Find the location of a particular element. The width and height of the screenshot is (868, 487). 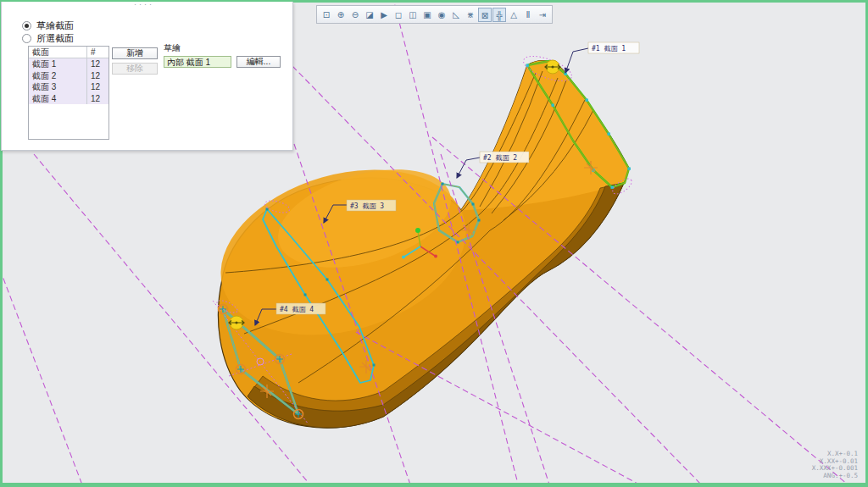

table-row: 截面 2 12 is located at coordinates (69, 76).